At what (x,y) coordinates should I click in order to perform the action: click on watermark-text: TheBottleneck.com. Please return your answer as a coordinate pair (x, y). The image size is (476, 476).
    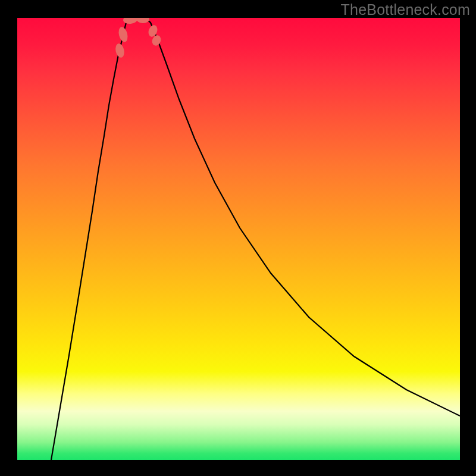
    Looking at the image, I should click on (406, 10).